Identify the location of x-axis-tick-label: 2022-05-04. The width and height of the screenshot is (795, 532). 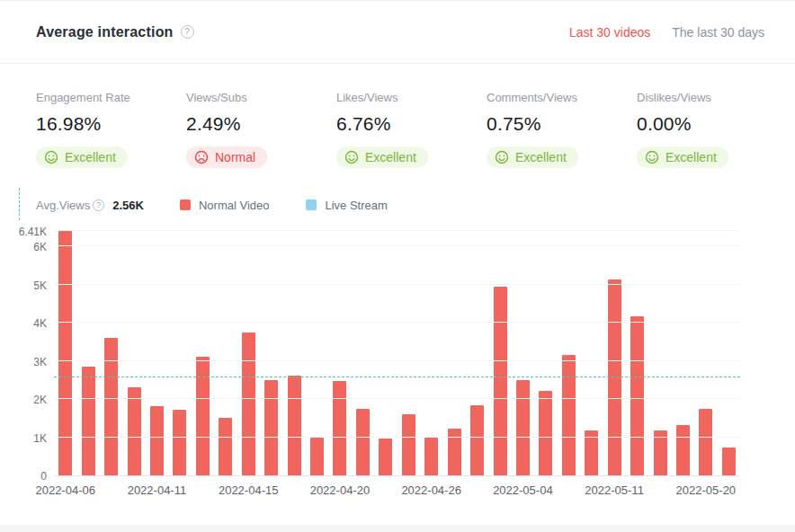
(523, 491).